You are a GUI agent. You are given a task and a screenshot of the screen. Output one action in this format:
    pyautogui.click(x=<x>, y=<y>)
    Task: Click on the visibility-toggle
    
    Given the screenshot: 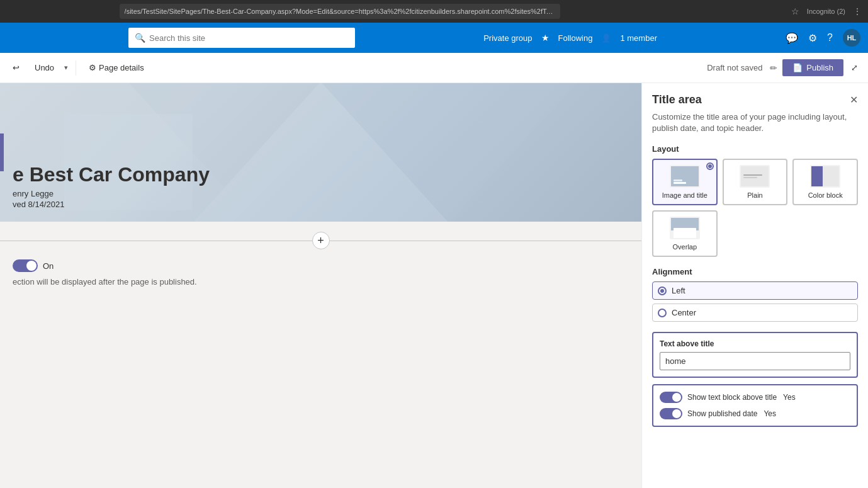 What is the action you would take?
    pyautogui.click(x=25, y=266)
    